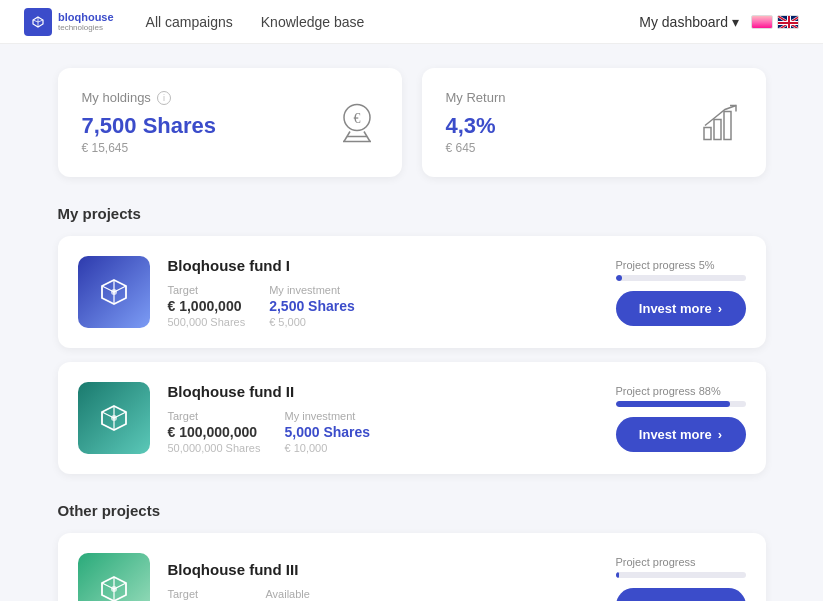  I want to click on target-group-fund-3: Target € 1,000,000, so click(205, 595).